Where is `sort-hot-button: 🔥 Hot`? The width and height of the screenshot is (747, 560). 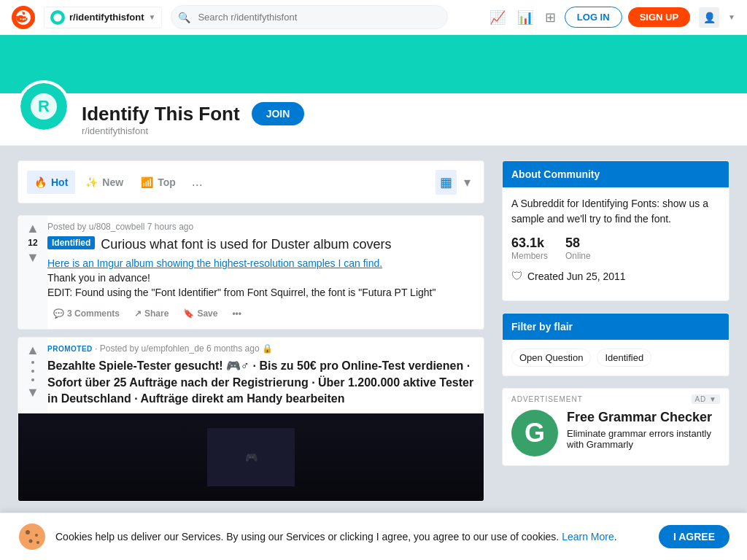 sort-hot-button: 🔥 Hot is located at coordinates (51, 182).